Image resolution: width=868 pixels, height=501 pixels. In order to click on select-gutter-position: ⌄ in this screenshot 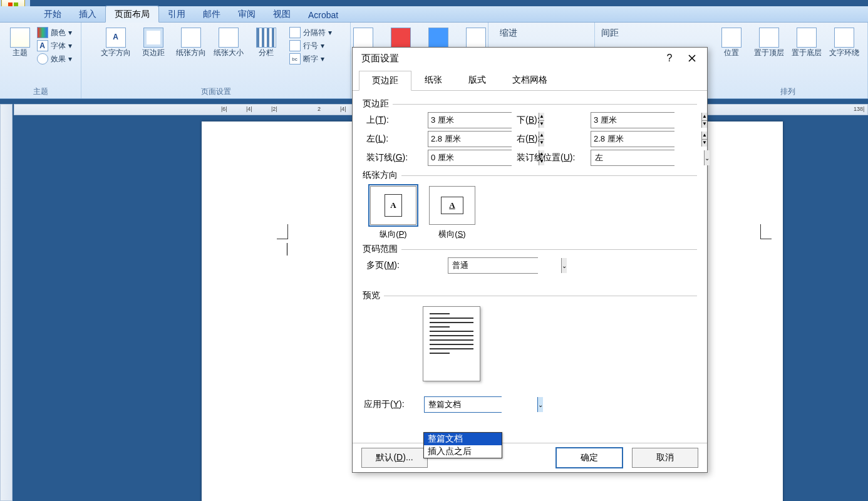, I will do `click(633, 158)`.